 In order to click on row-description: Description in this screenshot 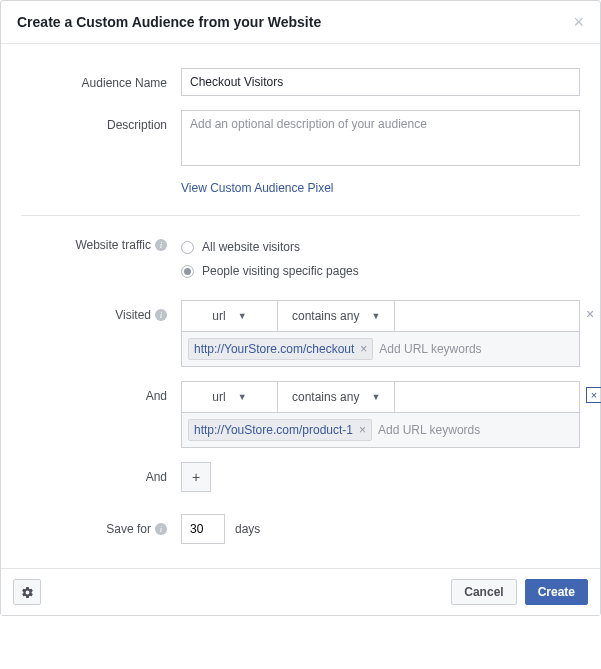, I will do `click(300, 140)`.